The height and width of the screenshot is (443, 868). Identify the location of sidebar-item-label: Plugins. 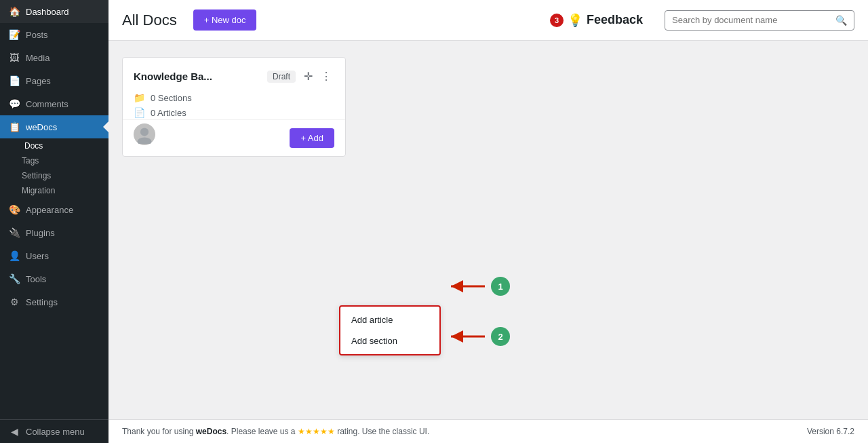
(41, 233).